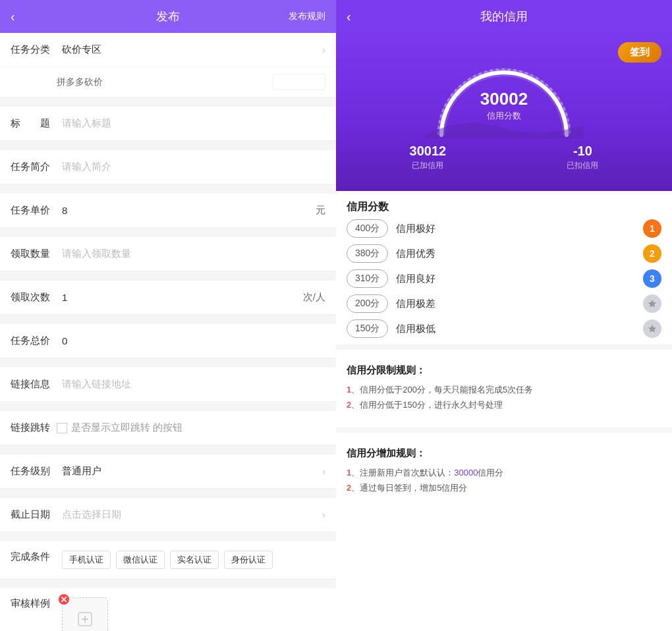  I want to click on right-back-button: ‹, so click(349, 17).